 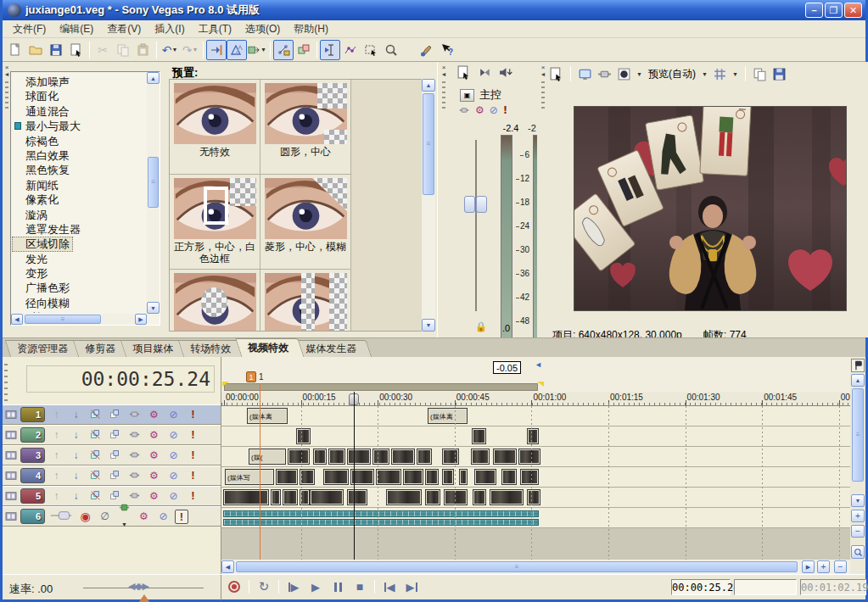 What do you see at coordinates (79, 112) in the screenshot?
I see `effects-list-item: 通道混合` at bounding box center [79, 112].